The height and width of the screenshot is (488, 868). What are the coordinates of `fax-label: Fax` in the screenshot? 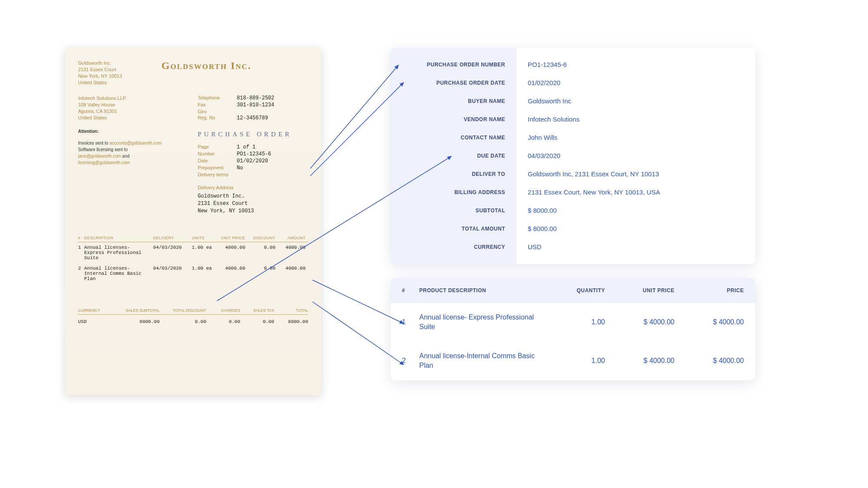 It's located at (217, 105).